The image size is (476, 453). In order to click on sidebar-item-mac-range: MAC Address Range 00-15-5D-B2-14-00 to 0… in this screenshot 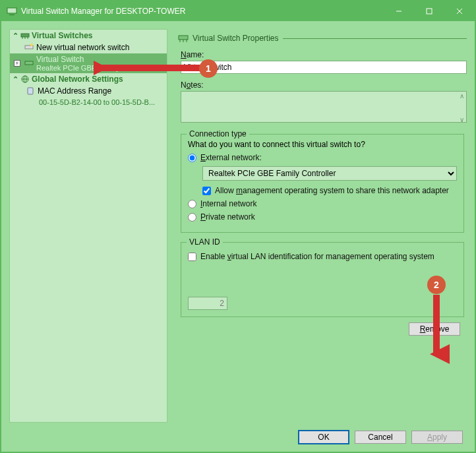, I will do `click(88, 96)`.